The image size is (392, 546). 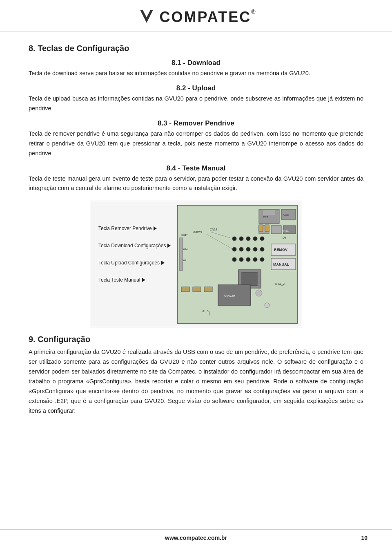 What do you see at coordinates (196, 74) in the screenshot?
I see `section-81-body: Tecla de download serve para baixar as i…` at bounding box center [196, 74].